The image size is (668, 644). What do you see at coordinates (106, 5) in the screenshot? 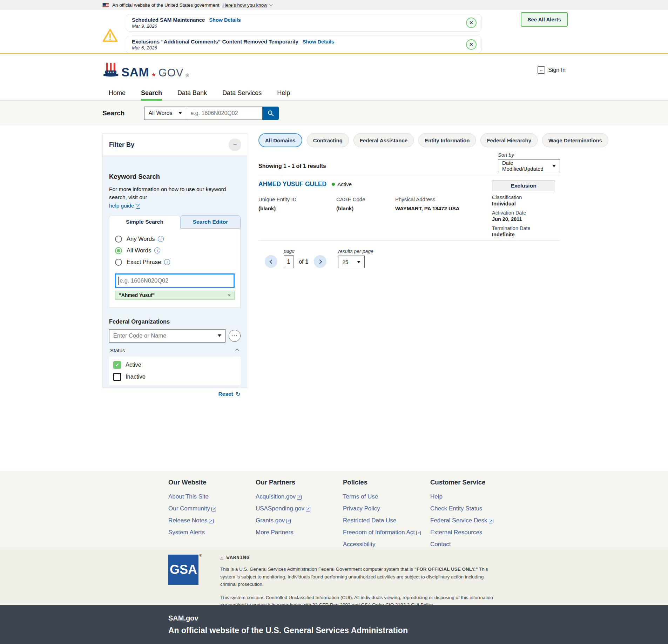
I see `us-flag-icon` at bounding box center [106, 5].